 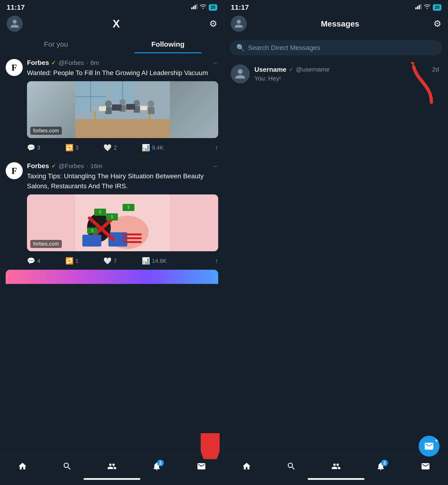 What do you see at coordinates (168, 44) in the screenshot?
I see `tab-following: Following` at bounding box center [168, 44].